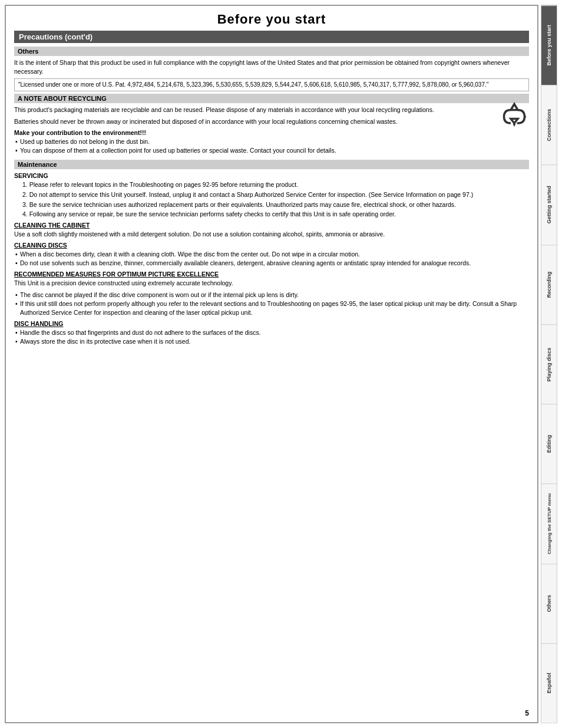 The height and width of the screenshot is (728, 562). Describe the element at coordinates (272, 263) in the screenshot. I see `cleaning-disc-bullet-2: Do not use solvents such as benzine, thi…` at that location.